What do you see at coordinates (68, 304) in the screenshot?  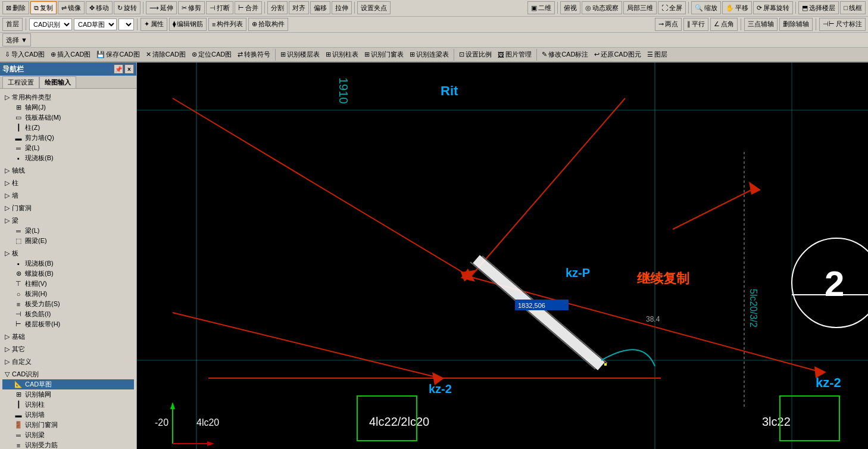 I see `sidebar-item-slab-rebar: ≡ 板受力筋(S)` at bounding box center [68, 304].